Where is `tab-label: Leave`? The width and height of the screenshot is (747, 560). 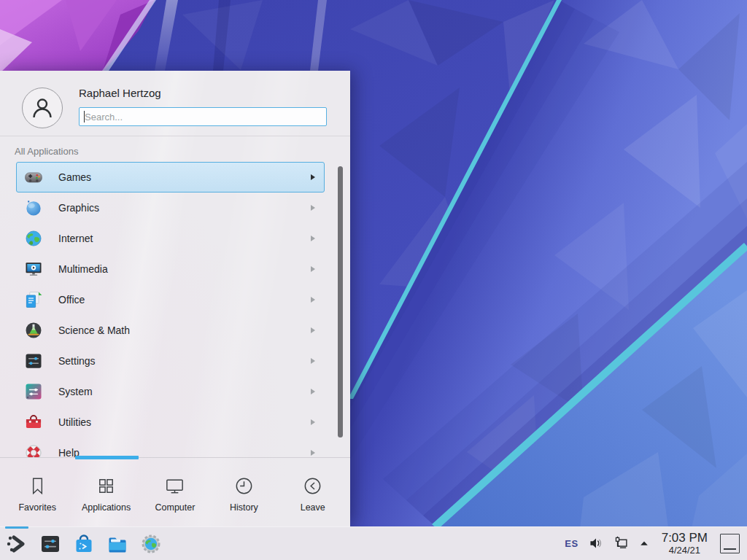 tab-label: Leave is located at coordinates (313, 508).